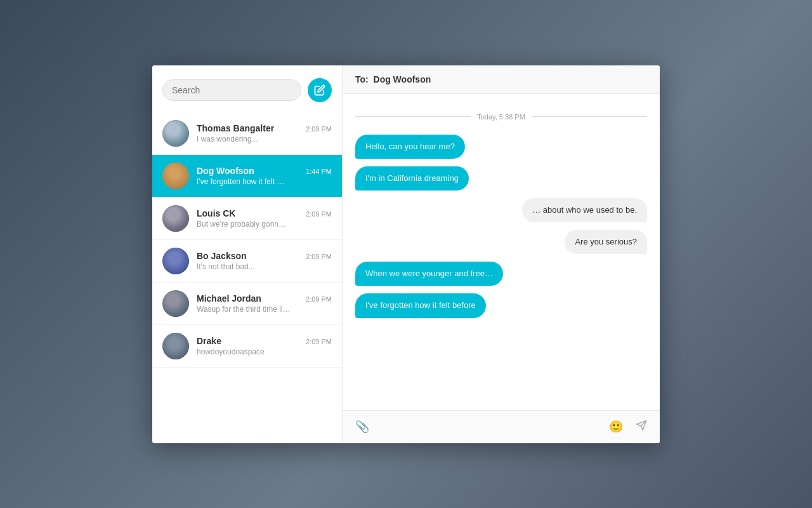 The height and width of the screenshot is (508, 812). Describe the element at coordinates (501, 117) in the screenshot. I see `date-divider: Today, 5:38 PM` at that location.